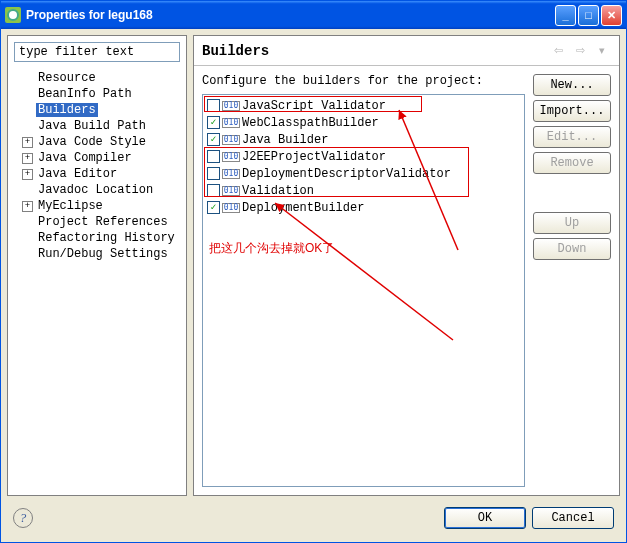  What do you see at coordinates (572, 249) in the screenshot?
I see `down-button: Down` at bounding box center [572, 249].